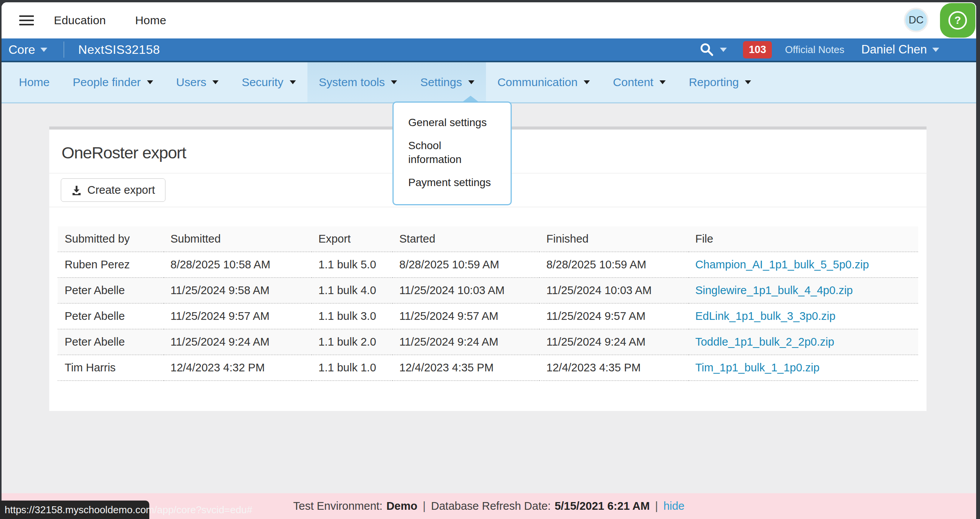 Image resolution: width=980 pixels, height=519 pixels. I want to click on table-cell: 11/25/2024 9:58 AM, so click(238, 291).